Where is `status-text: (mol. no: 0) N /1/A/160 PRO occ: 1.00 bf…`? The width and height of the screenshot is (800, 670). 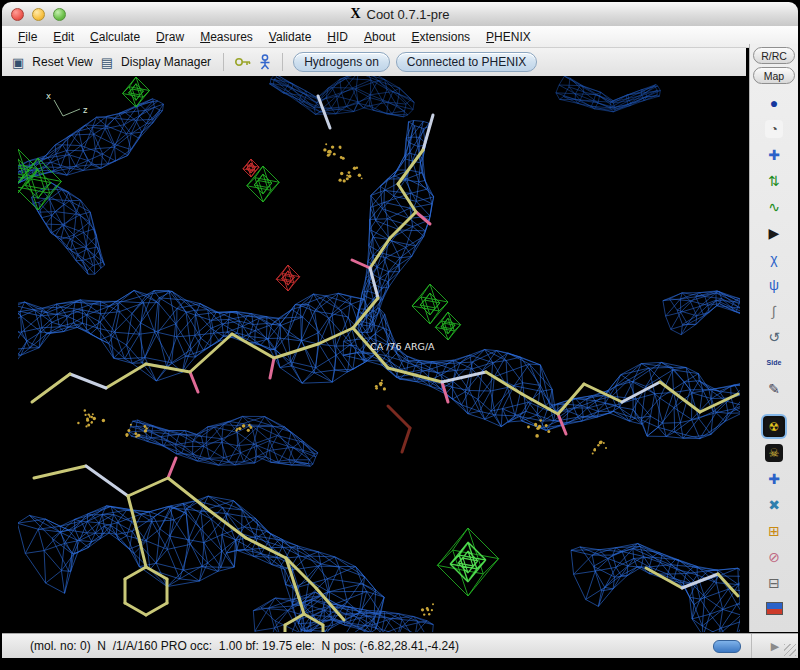 status-text: (mol. no: 0) N /1/A/160 PRO occ: 1.00 bf… is located at coordinates (244, 646).